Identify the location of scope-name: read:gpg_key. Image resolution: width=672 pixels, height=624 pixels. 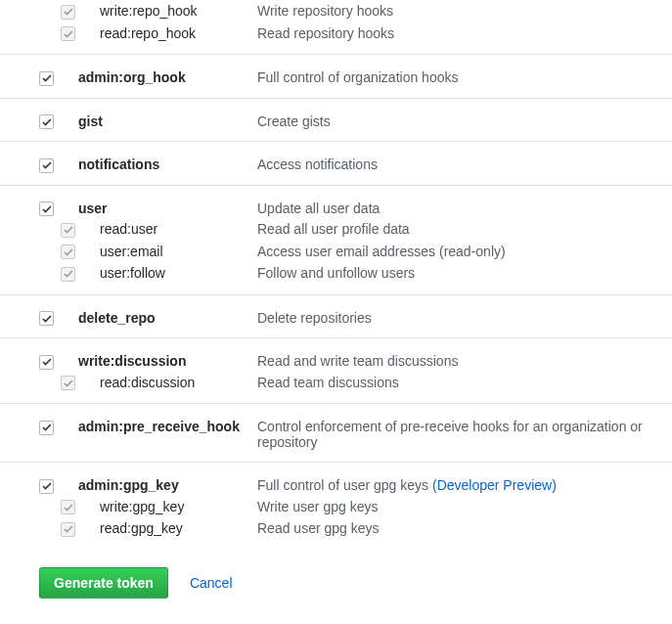
(141, 528).